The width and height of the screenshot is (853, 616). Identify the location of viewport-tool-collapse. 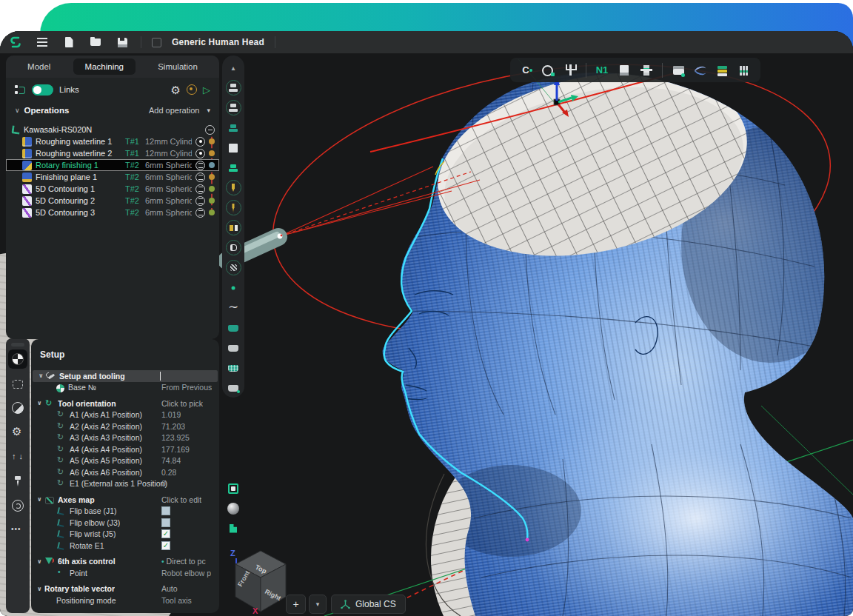
(233, 68).